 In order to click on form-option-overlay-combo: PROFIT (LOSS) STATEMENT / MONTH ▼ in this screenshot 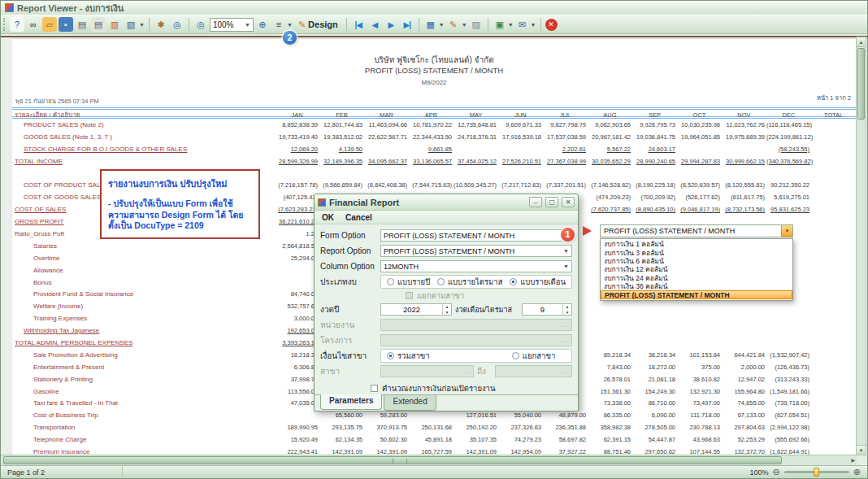, I will do `click(697, 231)`.